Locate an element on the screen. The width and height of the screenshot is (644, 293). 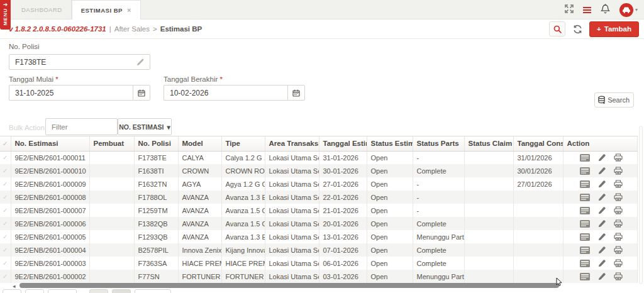
table-row: ✓ 9E2/ENB/2601-000003 F7363SA HIACE PREM… is located at coordinates (318, 263).